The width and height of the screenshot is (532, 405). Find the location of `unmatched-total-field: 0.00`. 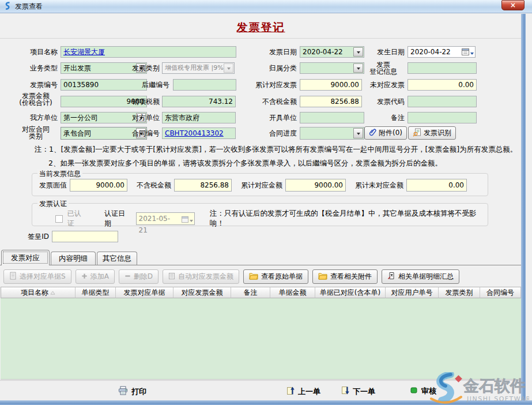

unmatched-total-field: 0.00 is located at coordinates (437, 185).